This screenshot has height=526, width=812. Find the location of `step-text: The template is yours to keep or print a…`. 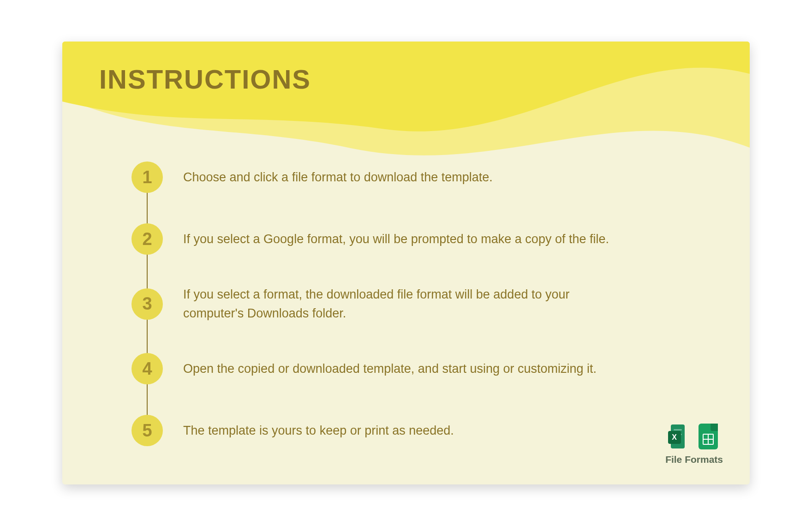

step-text: The template is yours to keep or print a… is located at coordinates (318, 431).